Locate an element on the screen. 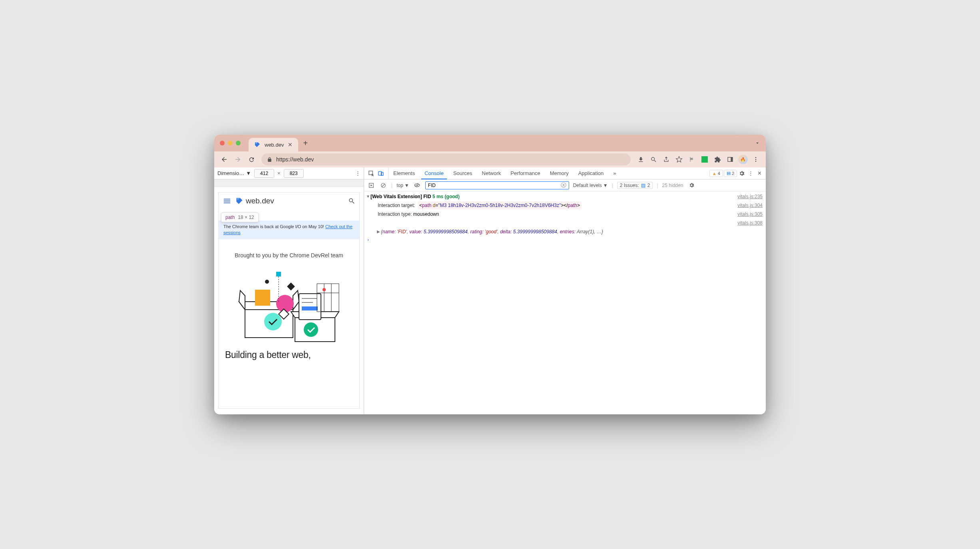  console-settings-icon is located at coordinates (691, 185).